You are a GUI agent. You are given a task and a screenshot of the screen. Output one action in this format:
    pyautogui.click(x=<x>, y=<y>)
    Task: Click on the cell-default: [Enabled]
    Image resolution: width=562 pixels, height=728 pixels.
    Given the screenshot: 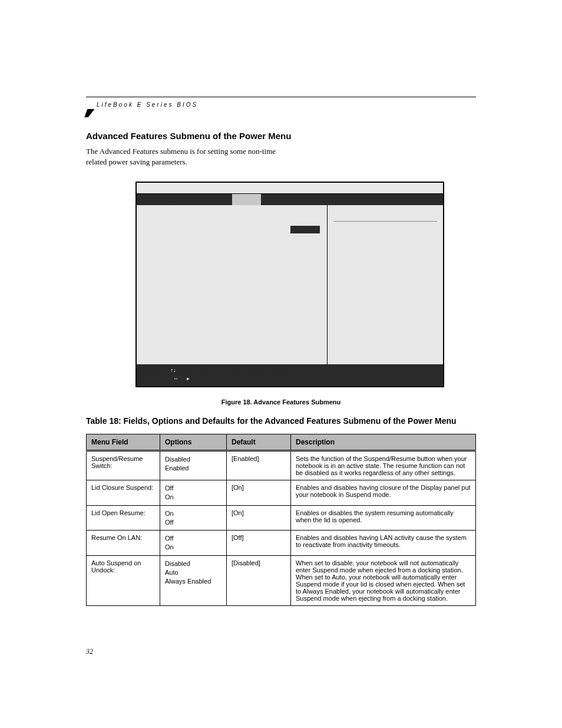 What is the action you would take?
    pyautogui.click(x=259, y=466)
    